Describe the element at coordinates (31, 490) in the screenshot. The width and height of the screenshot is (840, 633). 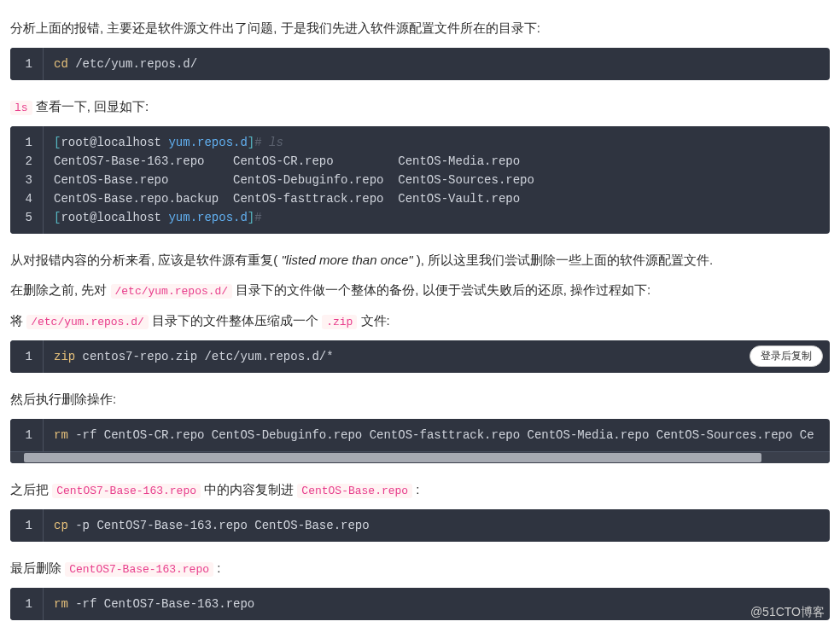
I see `text: 之后把` at that location.